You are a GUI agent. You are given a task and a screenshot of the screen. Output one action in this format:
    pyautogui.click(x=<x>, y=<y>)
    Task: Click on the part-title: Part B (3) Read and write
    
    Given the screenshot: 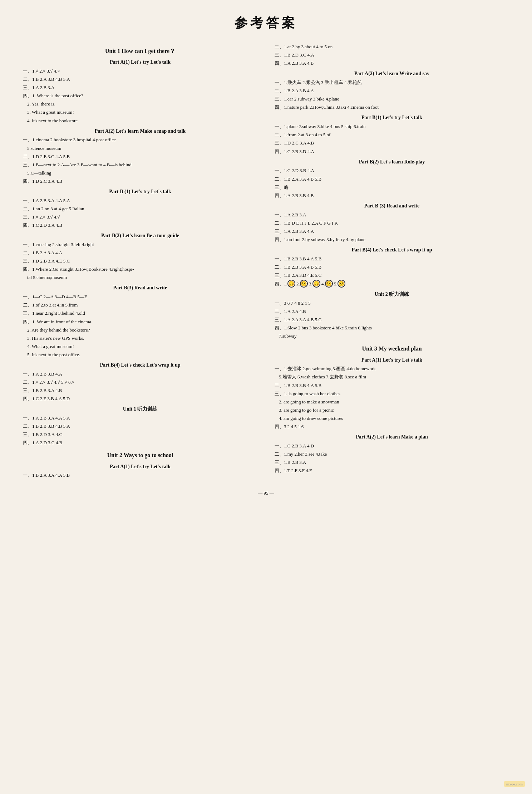 What is the action you would take?
    pyautogui.click(x=392, y=206)
    